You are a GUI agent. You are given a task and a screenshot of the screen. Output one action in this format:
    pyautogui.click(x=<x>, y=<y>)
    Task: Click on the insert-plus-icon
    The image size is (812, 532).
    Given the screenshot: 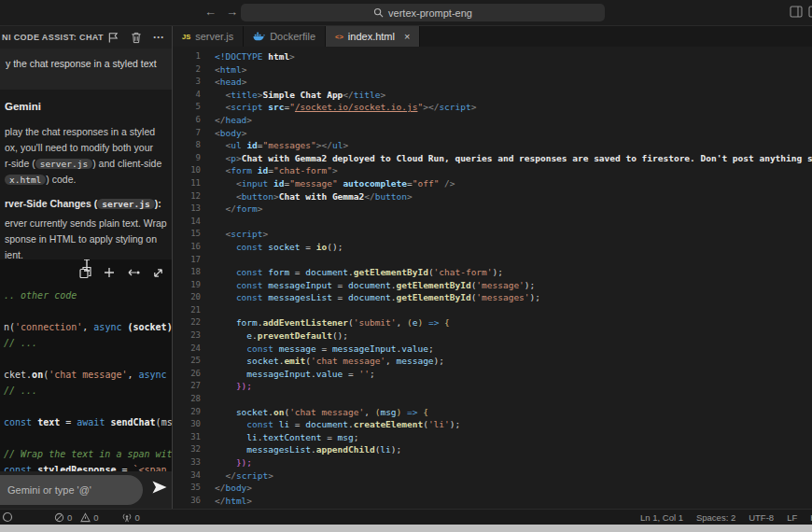 What is the action you would take?
    pyautogui.click(x=109, y=273)
    